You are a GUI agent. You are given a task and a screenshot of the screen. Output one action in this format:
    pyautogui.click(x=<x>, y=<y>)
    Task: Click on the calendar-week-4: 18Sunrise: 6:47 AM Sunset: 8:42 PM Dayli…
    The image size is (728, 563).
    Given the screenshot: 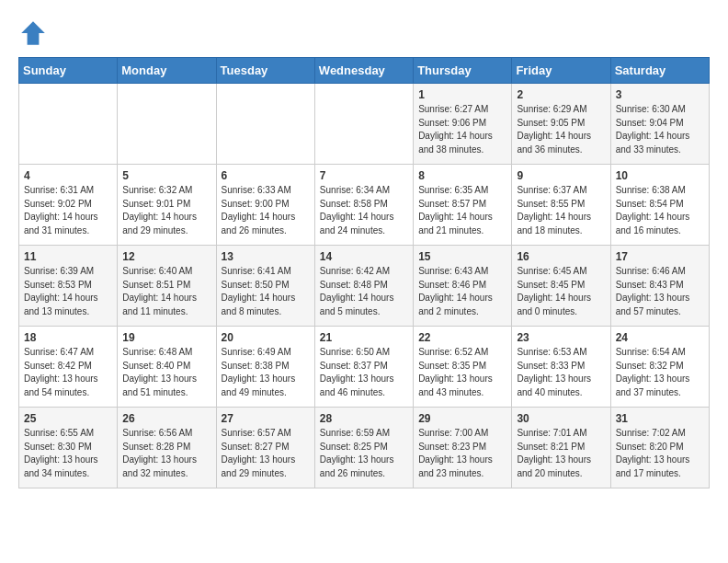 What is the action you would take?
    pyautogui.click(x=364, y=367)
    